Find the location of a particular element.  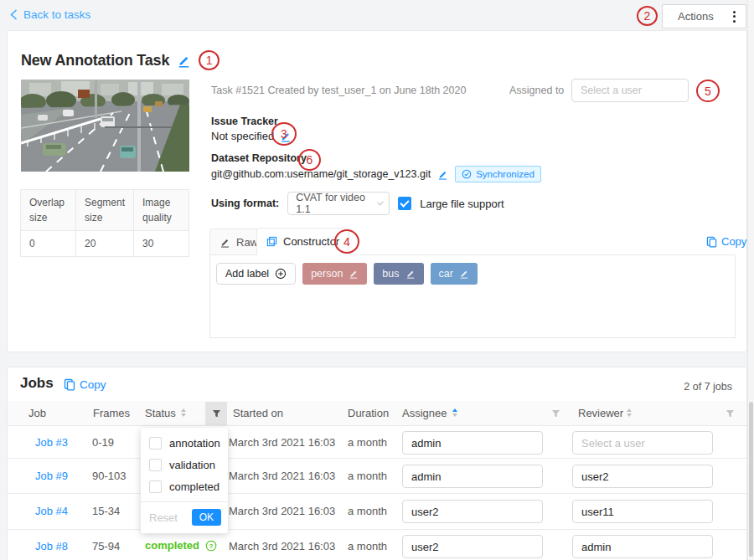

sort-status-icon is located at coordinates (183, 413).